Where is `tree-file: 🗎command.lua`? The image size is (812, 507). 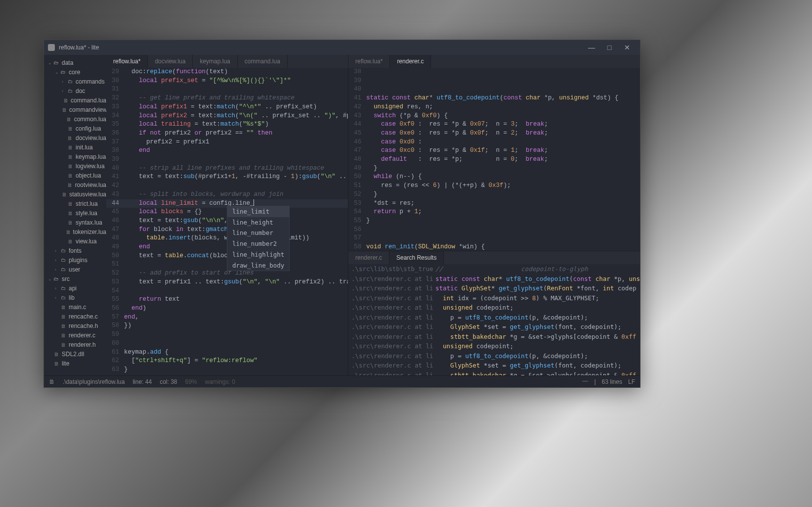
tree-file: 🗎command.lua is located at coordinates (75, 100).